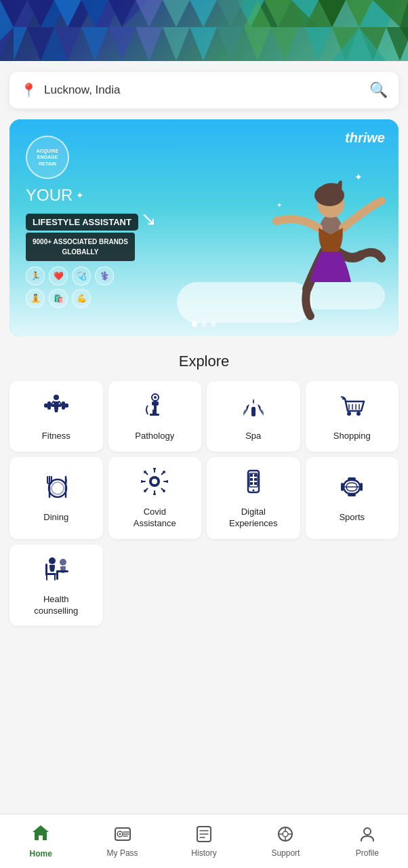 This screenshot has height=868, width=408. Describe the element at coordinates (56, 586) in the screenshot. I see `grid-item-health: Healthcounselling` at that location.